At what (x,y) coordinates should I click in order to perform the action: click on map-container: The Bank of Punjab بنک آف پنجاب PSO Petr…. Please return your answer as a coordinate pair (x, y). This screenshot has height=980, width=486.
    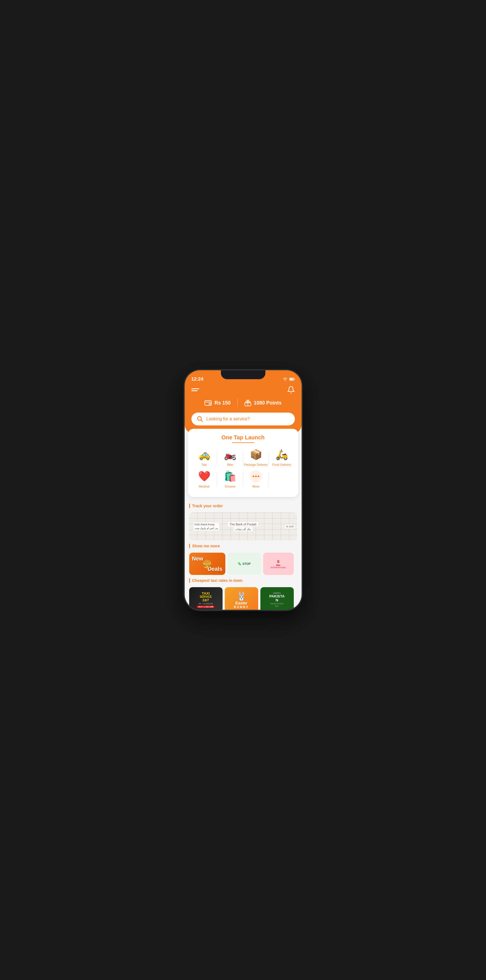
    Looking at the image, I should click on (243, 527).